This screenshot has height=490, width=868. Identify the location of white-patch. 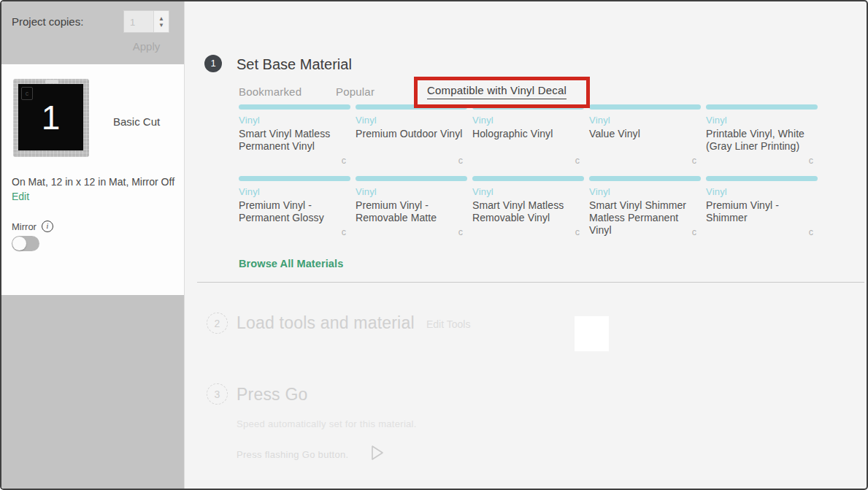
(591, 334).